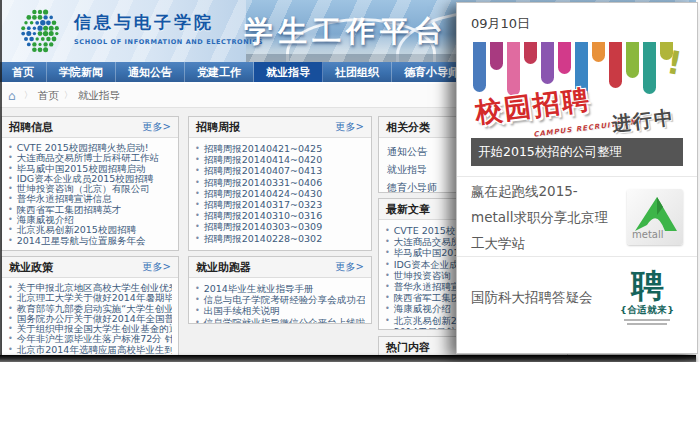  Describe the element at coordinates (280, 148) in the screenshot. I see `list-item: •招聘周报20140421~0425` at that location.